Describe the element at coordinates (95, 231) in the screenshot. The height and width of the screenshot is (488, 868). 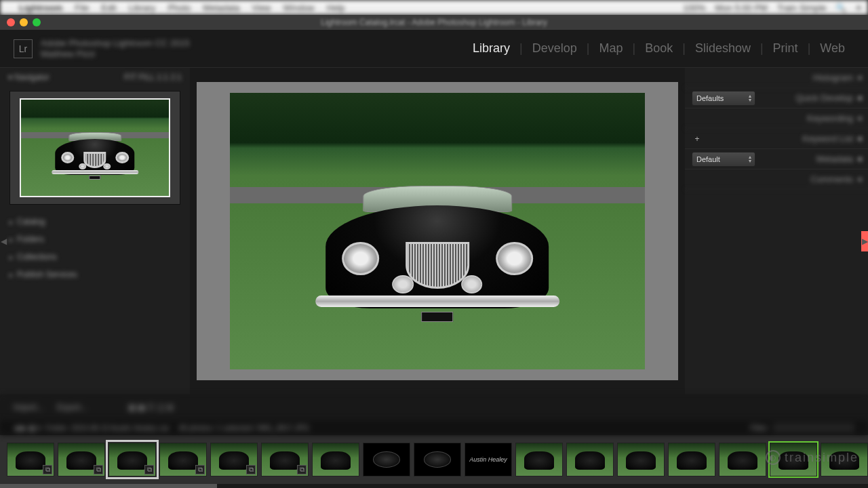
I see `left-panel: ▾ Navigator FIT FILL 1:1 2:1 Catalog Fol…` at that location.